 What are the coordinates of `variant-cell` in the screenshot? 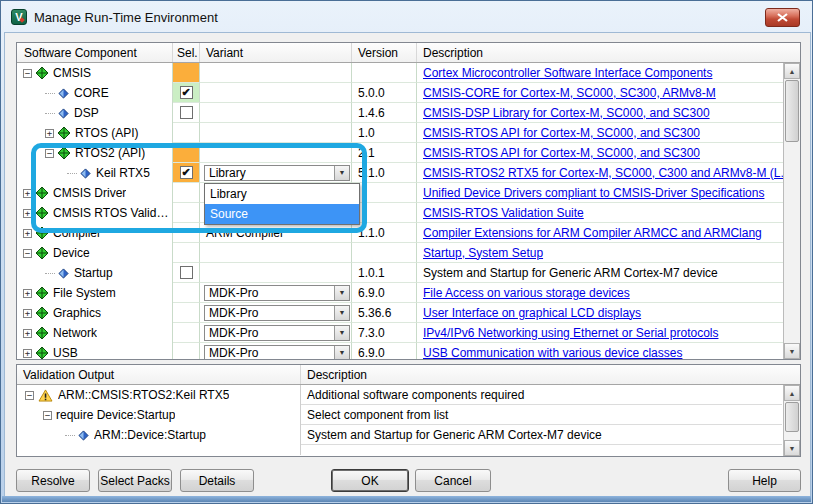 It's located at (276, 253).